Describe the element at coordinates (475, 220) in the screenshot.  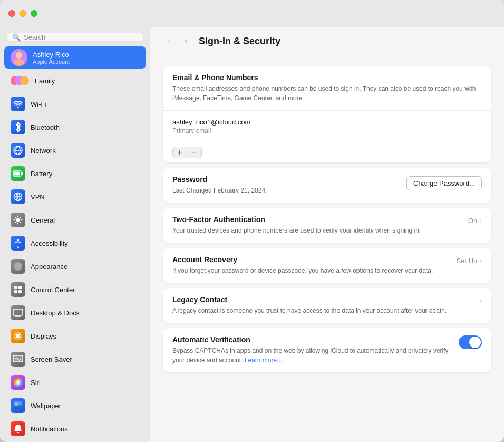
I see `two-factor-status: On ›` at that location.